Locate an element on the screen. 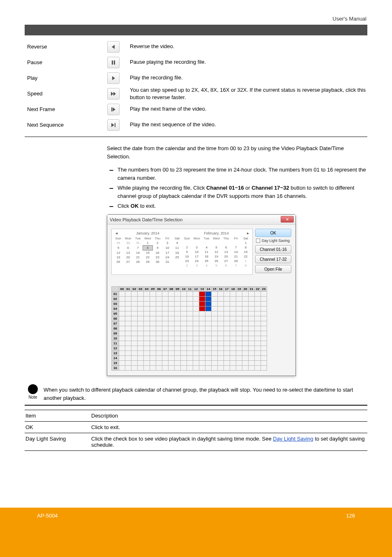 Image resolution: width=392 pixels, height=557 pixels. note-label: Note is located at coordinates (33, 397).